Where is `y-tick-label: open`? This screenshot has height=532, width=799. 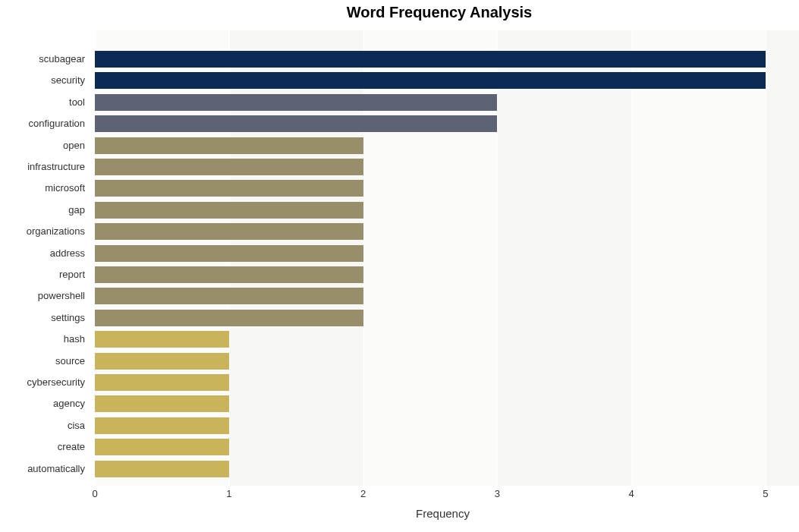 y-tick-label: open is located at coordinates (48, 146).